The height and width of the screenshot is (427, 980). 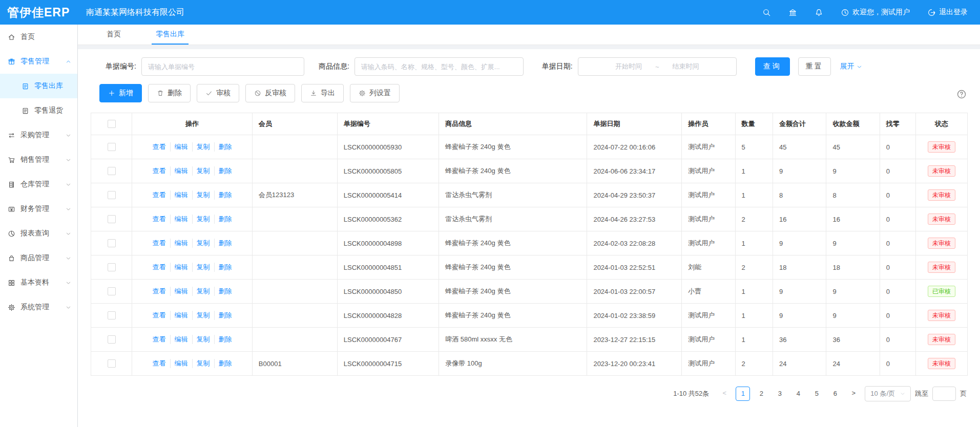 What do you see at coordinates (851, 67) in the screenshot?
I see `expand-filters-link: 展开` at bounding box center [851, 67].